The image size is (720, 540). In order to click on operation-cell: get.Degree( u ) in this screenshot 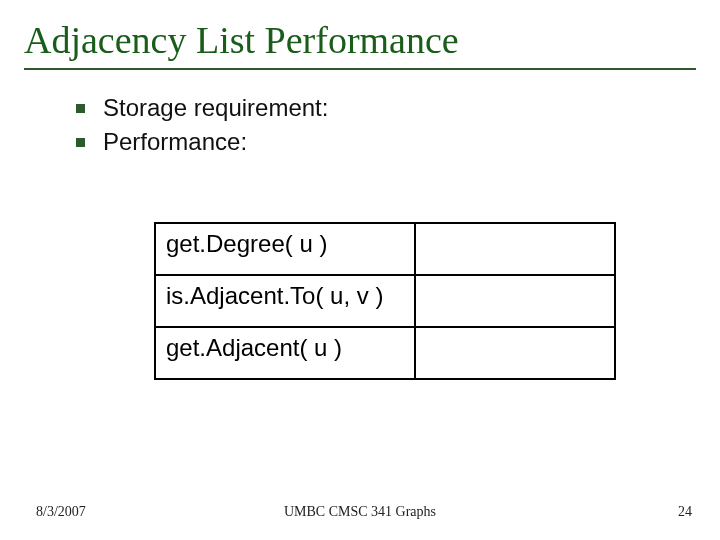, I will do `click(285, 249)`.